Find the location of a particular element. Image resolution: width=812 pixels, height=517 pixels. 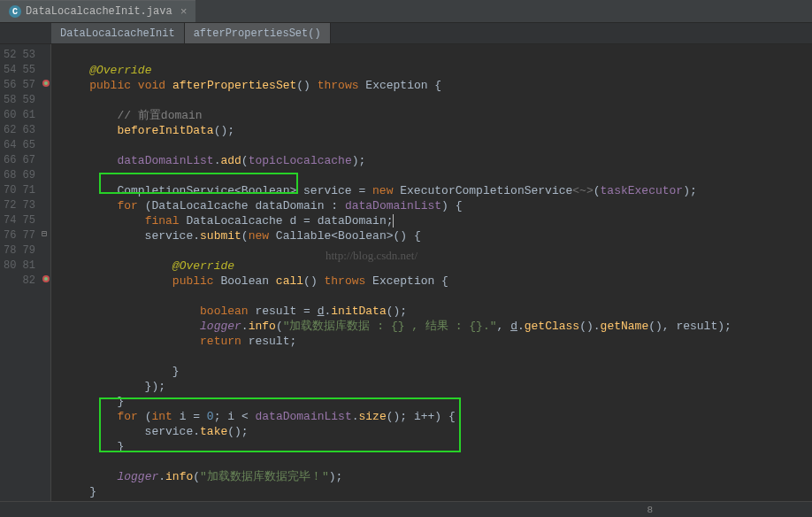

status-bar: 8 is located at coordinates (406, 509).